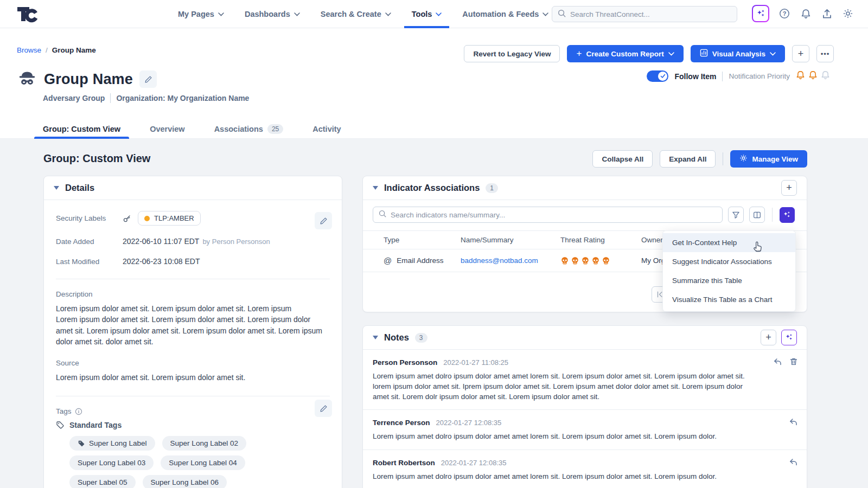  What do you see at coordinates (64, 411) in the screenshot?
I see `tags-label: Tags` at bounding box center [64, 411].